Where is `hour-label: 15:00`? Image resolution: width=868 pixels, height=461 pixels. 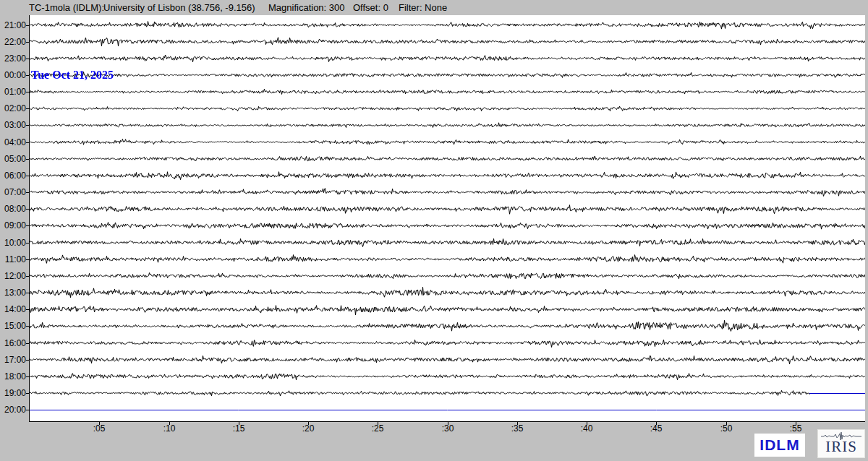 hour-label: 15:00 is located at coordinates (13, 326).